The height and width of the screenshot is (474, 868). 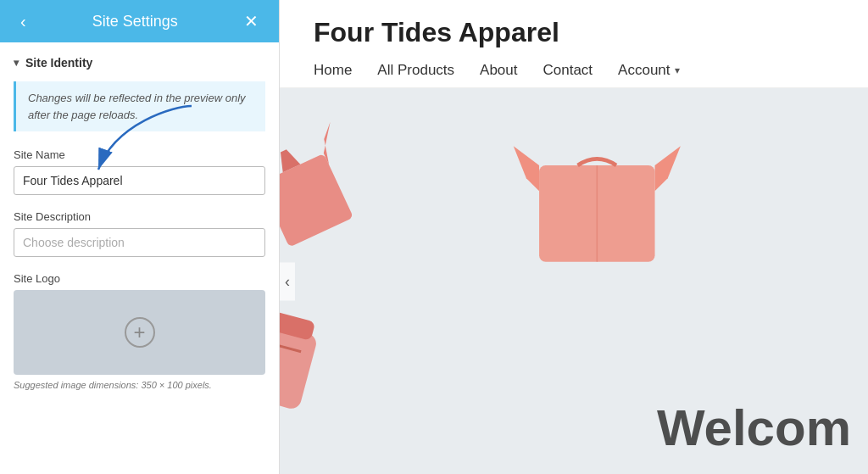 What do you see at coordinates (139, 243) in the screenshot?
I see `site-description-input` at bounding box center [139, 243].